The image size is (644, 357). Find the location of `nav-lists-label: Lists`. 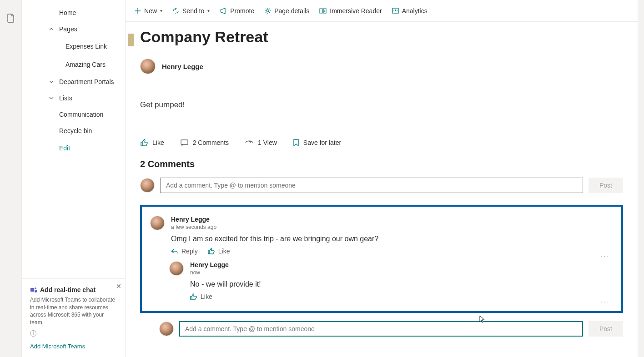

nav-lists-label: Lists is located at coordinates (65, 98).